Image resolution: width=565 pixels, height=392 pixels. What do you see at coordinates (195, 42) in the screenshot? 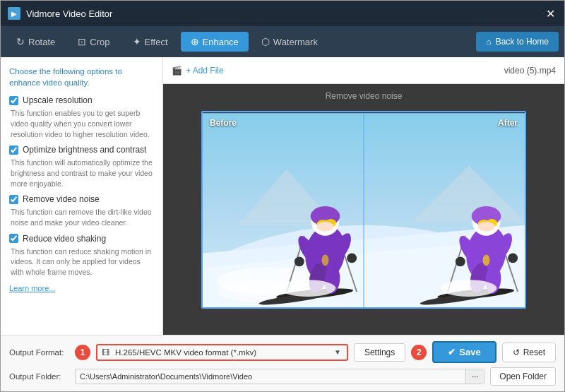
I see `enhance-icon: ⊕` at bounding box center [195, 42].